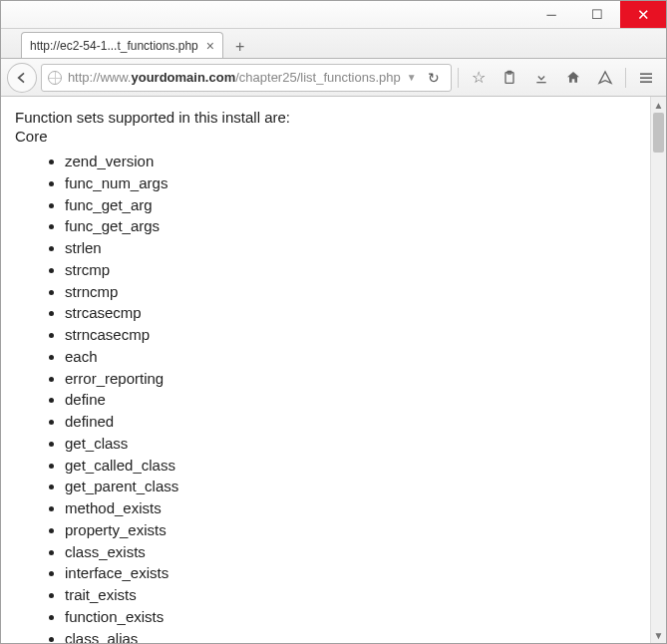 The width and height of the screenshot is (667, 644). I want to click on home-icon, so click(573, 78).